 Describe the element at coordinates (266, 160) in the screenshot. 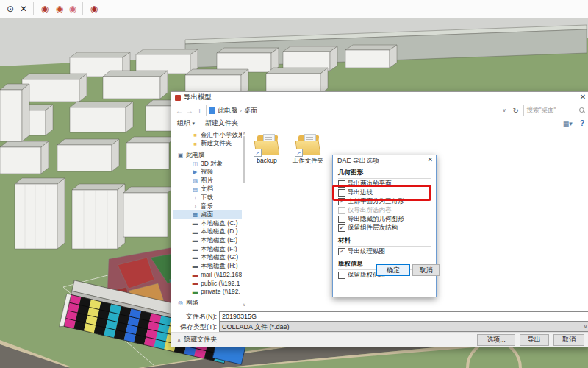

I see `folder-tile-label: backup` at that location.